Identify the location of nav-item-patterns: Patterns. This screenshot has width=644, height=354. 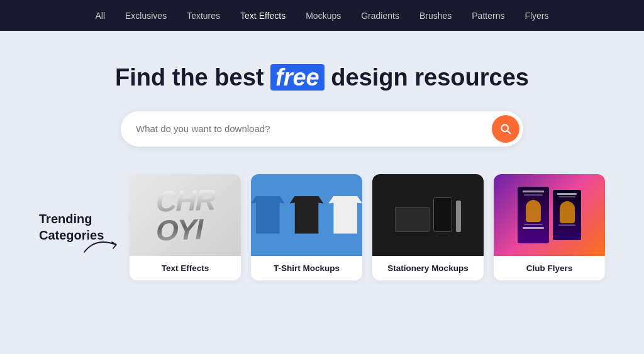
(488, 16).